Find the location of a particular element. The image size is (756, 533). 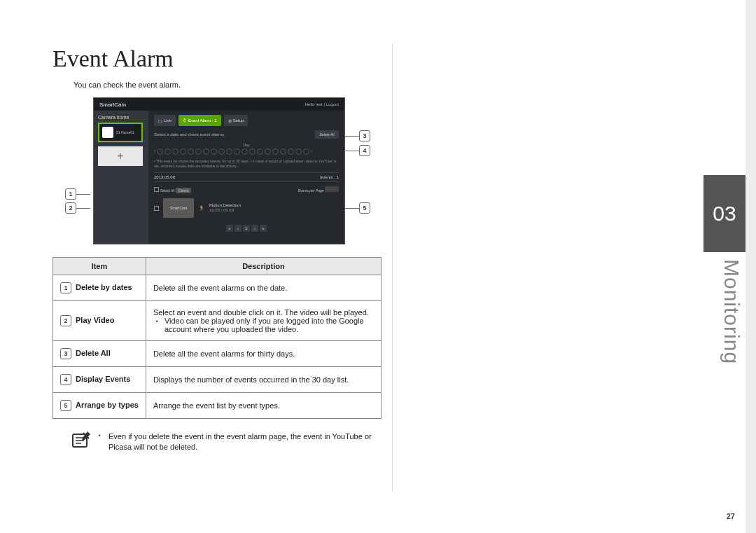

app-header-links: Hello test | Logout is located at coordinates (322, 104).